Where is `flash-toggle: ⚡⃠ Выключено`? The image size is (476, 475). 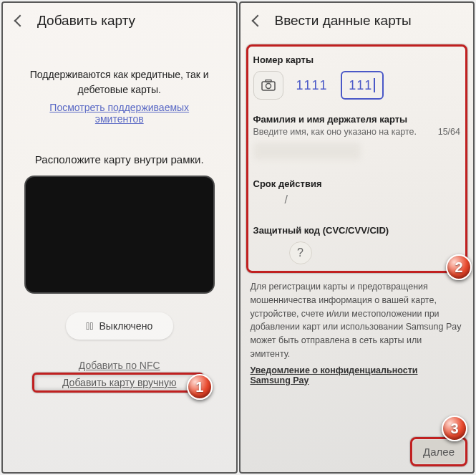 flash-toggle: ⚡⃠ Выключено is located at coordinates (120, 326).